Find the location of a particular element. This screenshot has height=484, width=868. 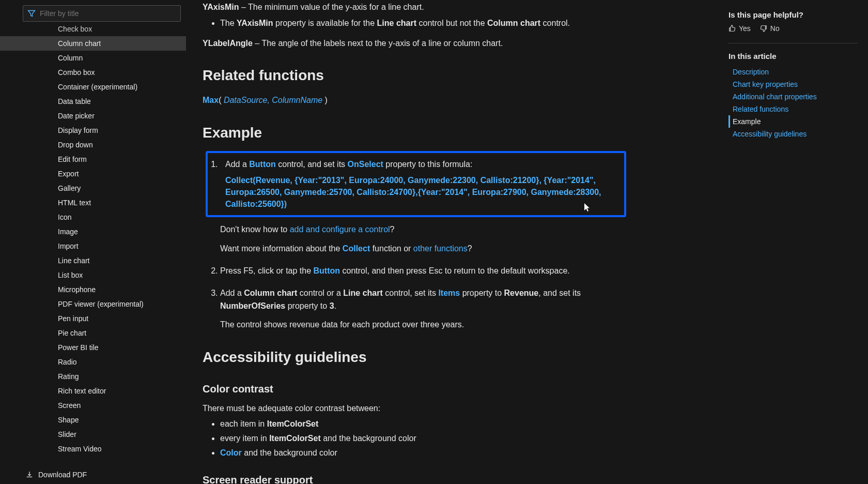

nav-item: List box is located at coordinates (93, 275).